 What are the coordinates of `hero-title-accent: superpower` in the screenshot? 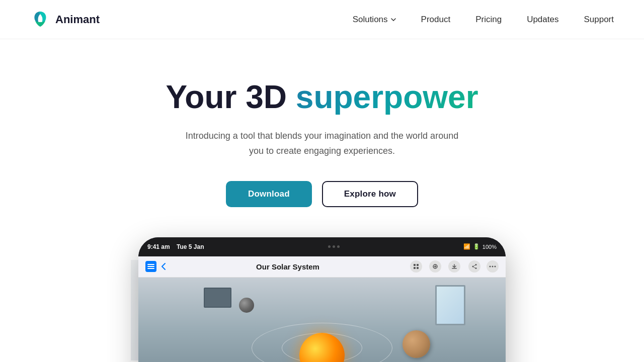 It's located at (387, 97).